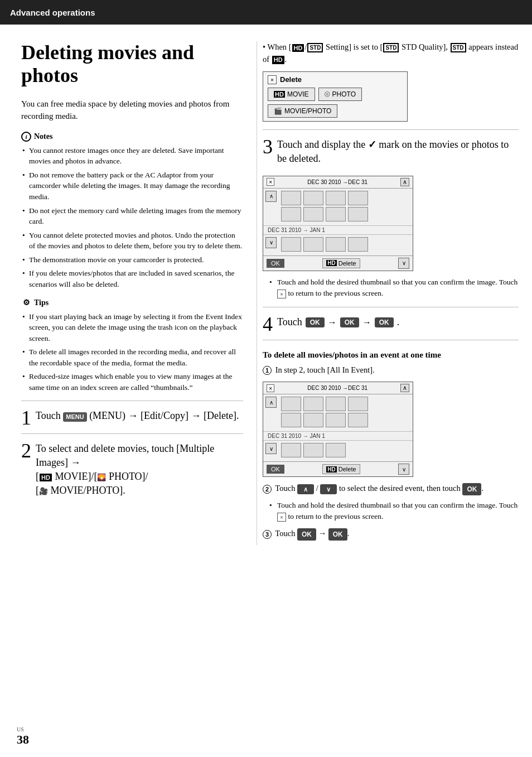 The height and width of the screenshot is (757, 532). What do you see at coordinates (341, 469) in the screenshot?
I see `sub-delete-btn: HD Delete` at bounding box center [341, 469].